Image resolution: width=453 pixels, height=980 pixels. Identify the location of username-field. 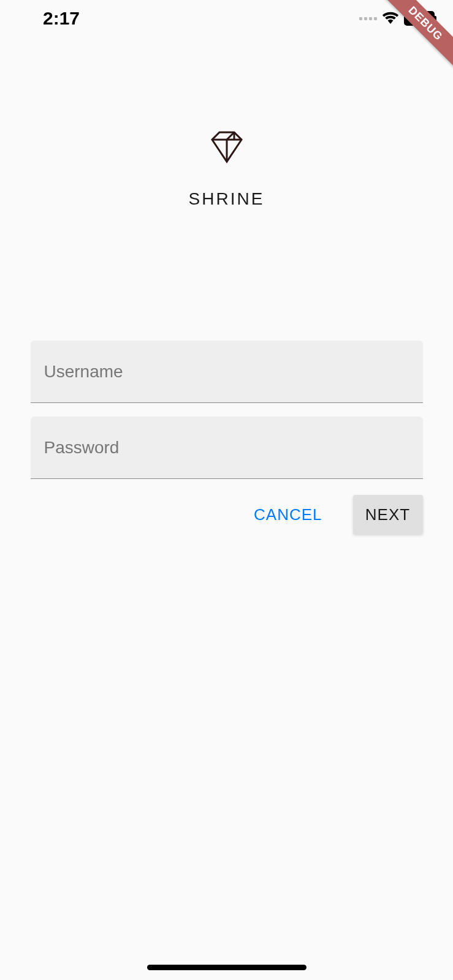
(227, 372).